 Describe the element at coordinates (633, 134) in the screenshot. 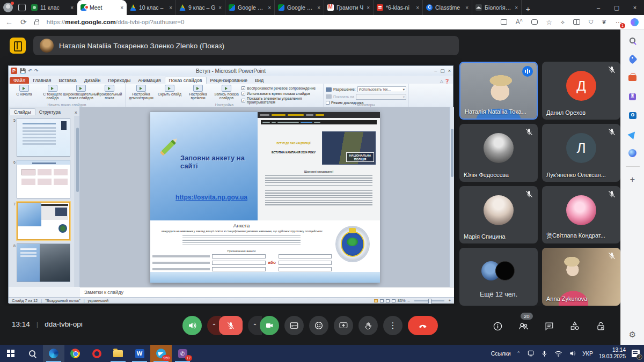

I see `sidebar-drop-icon` at that location.